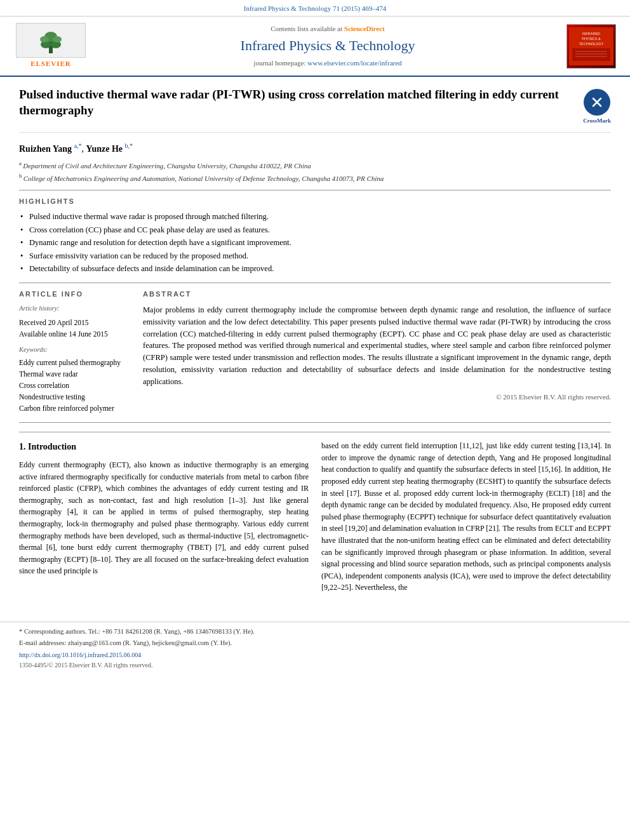 This screenshot has height=840, width=630. I want to click on article-title: Pulsed inductive thermal wave radar (PI-…, so click(296, 103).